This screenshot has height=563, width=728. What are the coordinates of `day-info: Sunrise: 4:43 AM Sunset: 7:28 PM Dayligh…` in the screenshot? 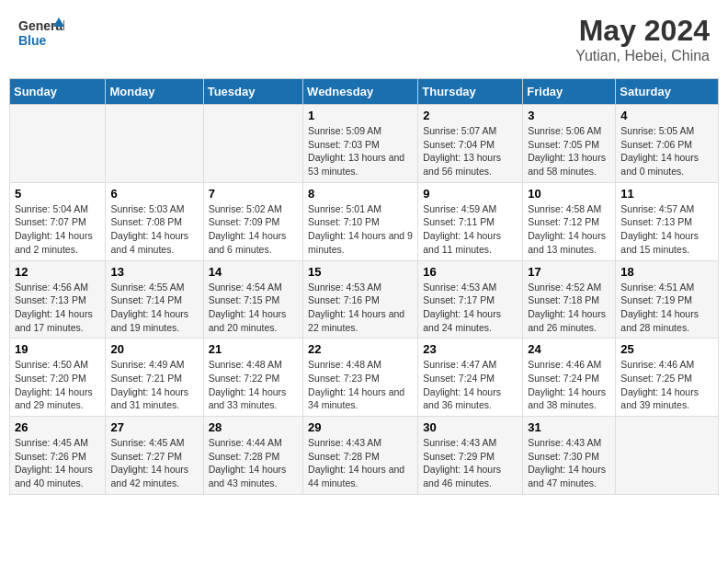 It's located at (360, 464).